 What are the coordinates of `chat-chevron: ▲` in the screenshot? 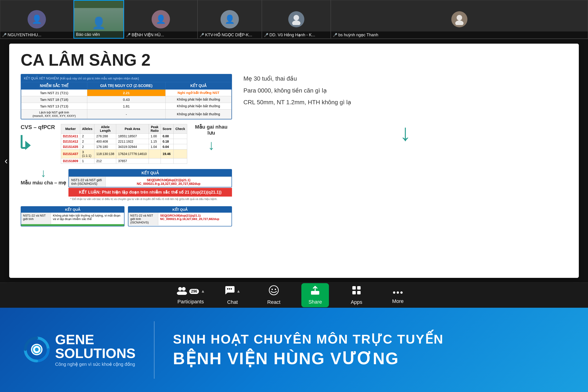 It's located at (238, 292).